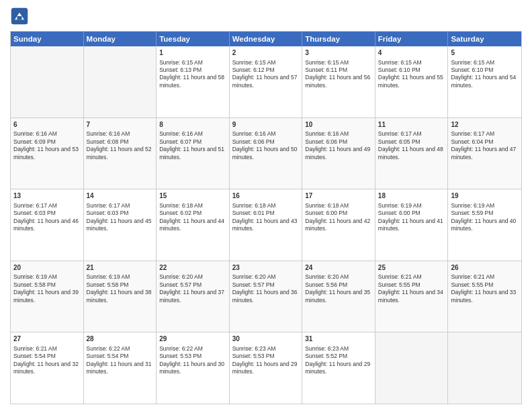  I want to click on day-info: Sunset: 6:07 PM, so click(193, 142).